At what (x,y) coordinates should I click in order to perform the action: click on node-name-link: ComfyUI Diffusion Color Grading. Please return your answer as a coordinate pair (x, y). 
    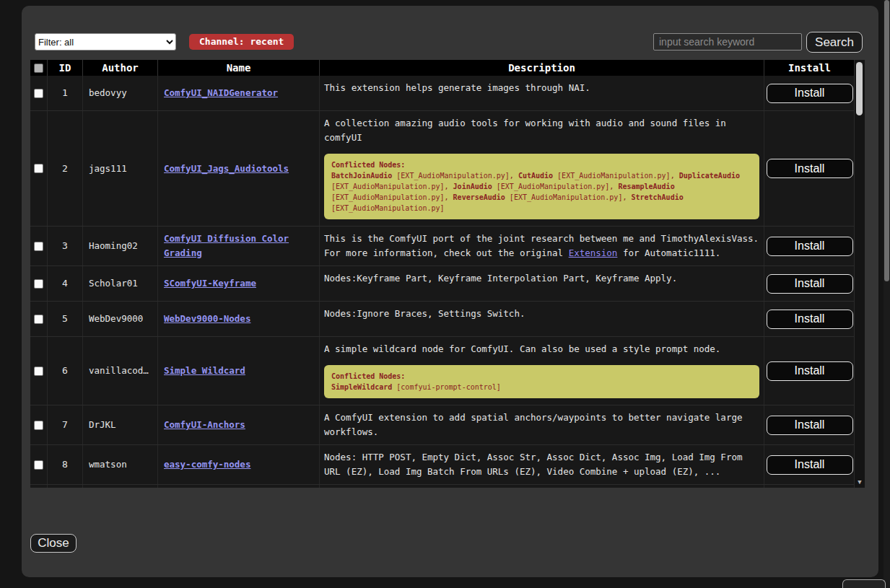
    Looking at the image, I should click on (238, 246).